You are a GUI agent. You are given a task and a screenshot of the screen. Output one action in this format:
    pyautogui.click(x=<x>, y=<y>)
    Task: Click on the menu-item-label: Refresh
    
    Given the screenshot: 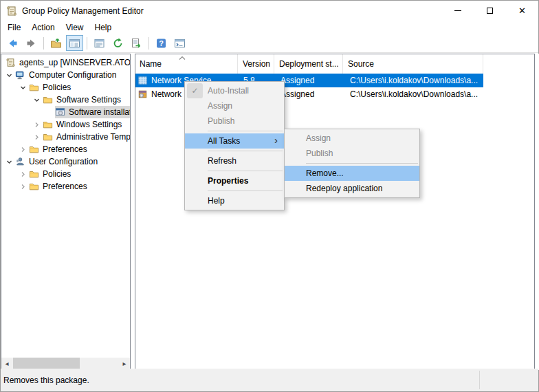 What is the action you would take?
    pyautogui.click(x=222, y=161)
    